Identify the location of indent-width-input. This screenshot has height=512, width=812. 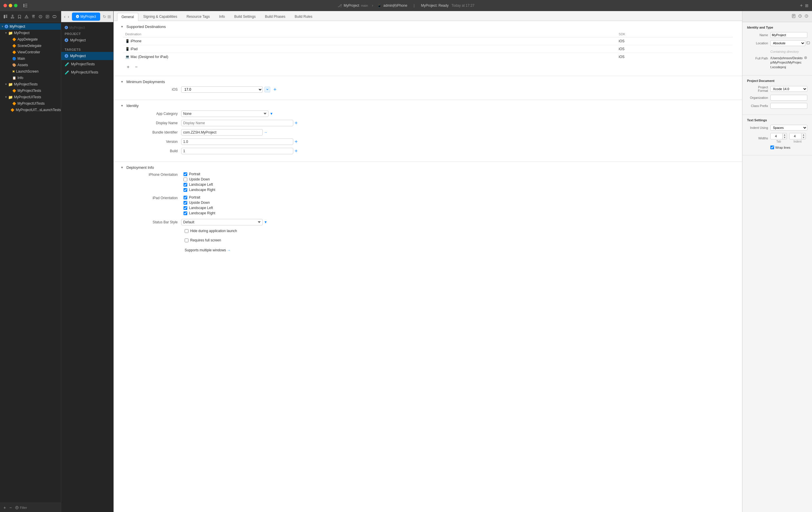
(795, 136).